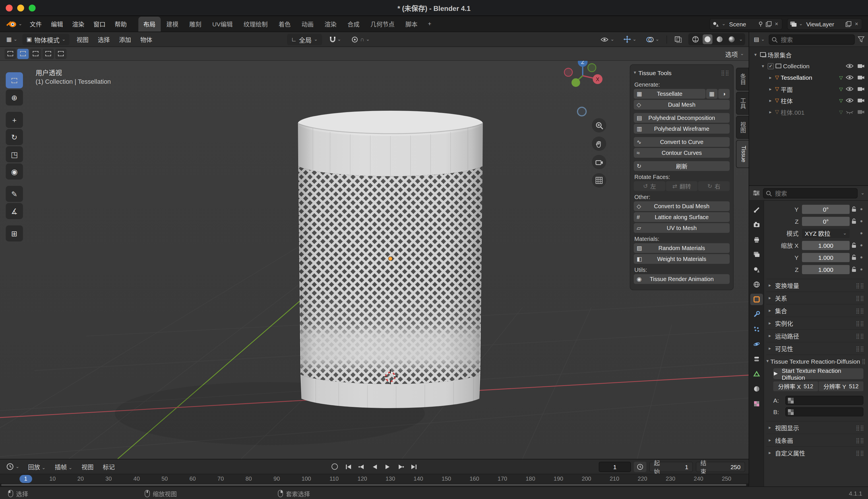 This screenshot has width=868, height=499. Describe the element at coordinates (23, 53) in the screenshot. I see `select-mode-new` at that location.